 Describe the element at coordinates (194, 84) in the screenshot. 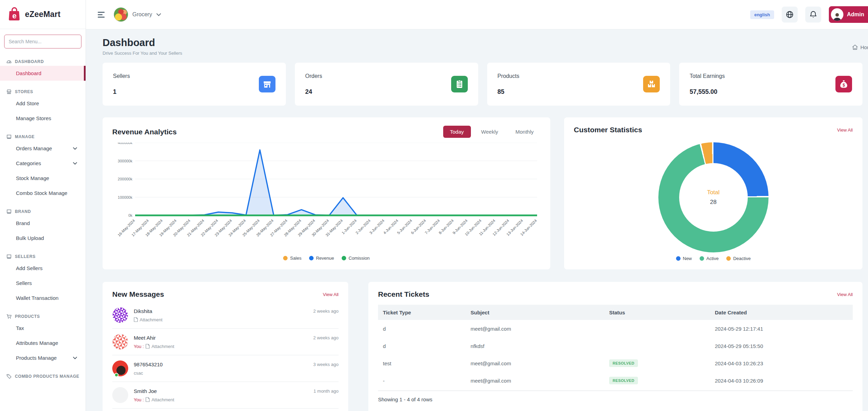

I see `stat-card-sellers: Sellers1` at that location.